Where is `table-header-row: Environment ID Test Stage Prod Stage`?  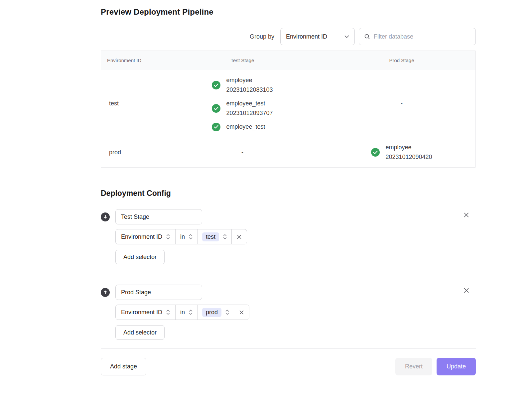 table-header-row: Environment ID Test Stage Prod Stage is located at coordinates (288, 61).